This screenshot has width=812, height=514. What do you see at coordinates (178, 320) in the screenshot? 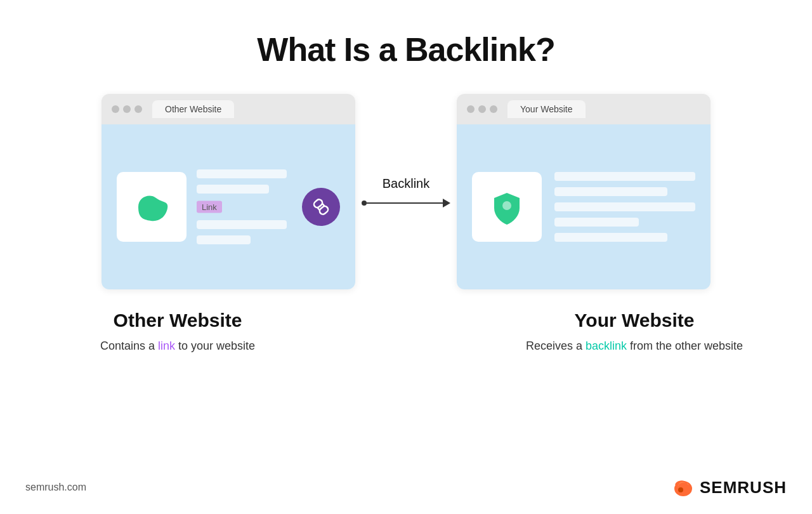
I see `left-label-title: Other Website` at bounding box center [178, 320].